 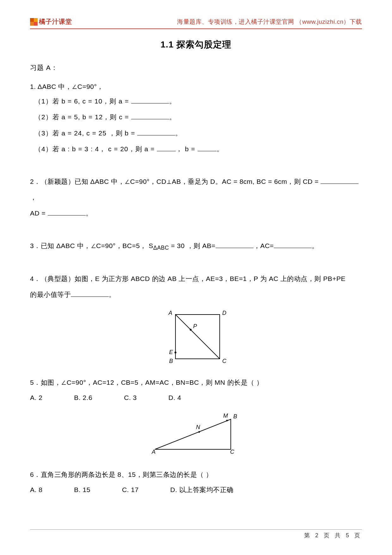 What do you see at coordinates (195, 326) in the screenshot?
I see `label-P: P` at bounding box center [195, 326].